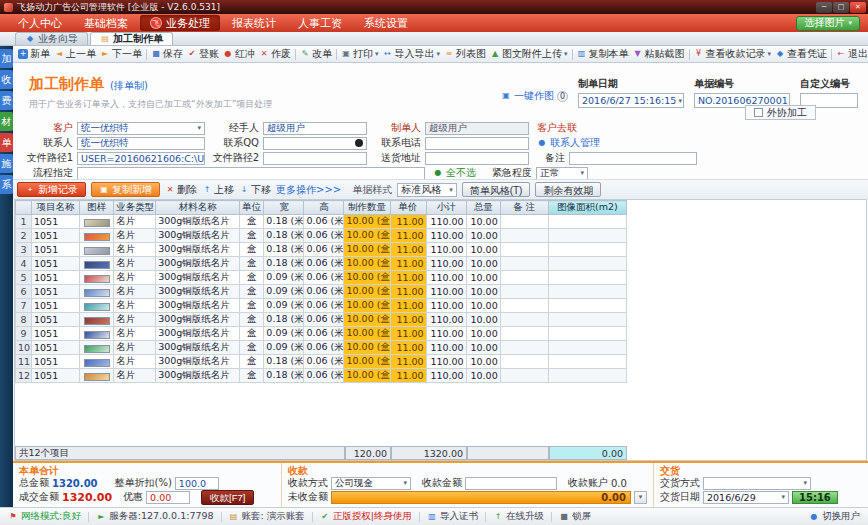  I want to click on menu-item-4: 人事工资, so click(320, 23).